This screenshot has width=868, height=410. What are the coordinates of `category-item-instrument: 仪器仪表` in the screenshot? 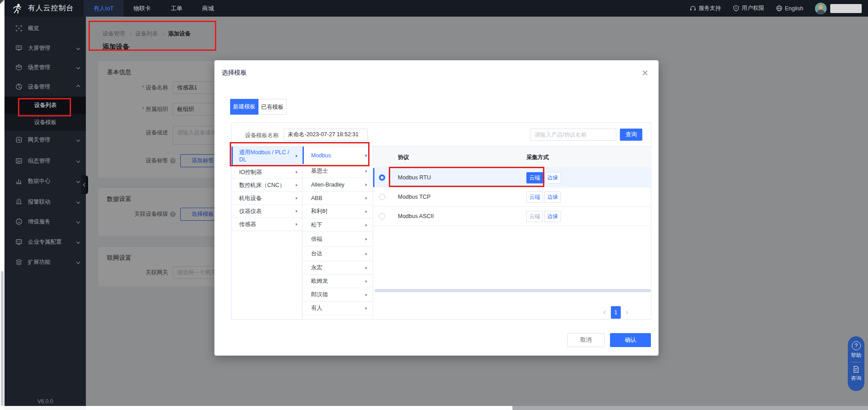 It's located at (267, 211).